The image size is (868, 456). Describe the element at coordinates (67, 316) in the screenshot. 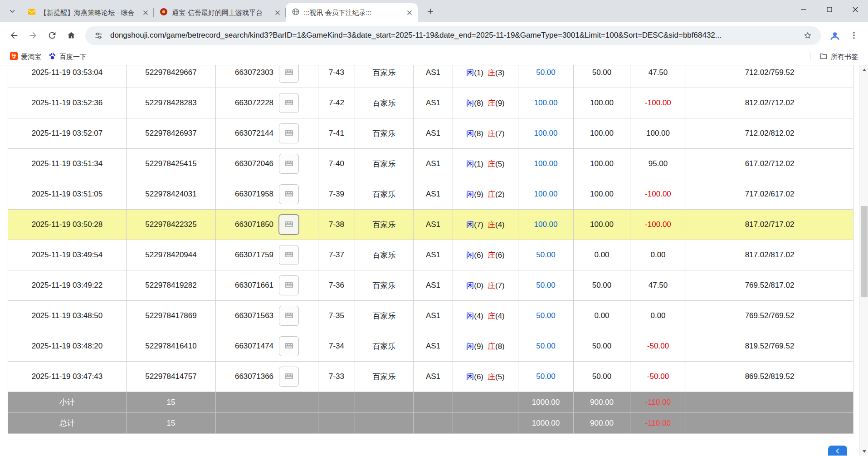

I see `cell-bet-time: 2025-11-19 03:48:50` at that location.